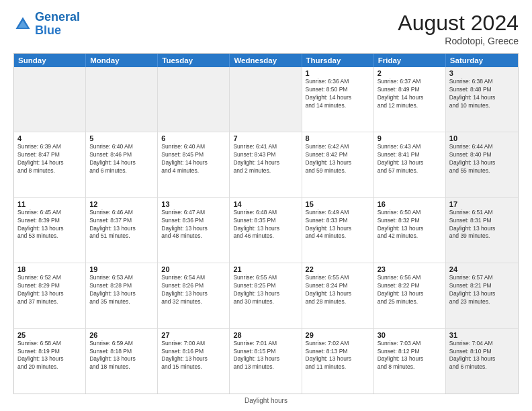 This screenshot has height=411, width=532. What do you see at coordinates (122, 165) in the screenshot?
I see `day-cell-5: 5Sunrise: 6:40 AM Sunset: 8:46 PM Daylig…` at bounding box center [122, 165].